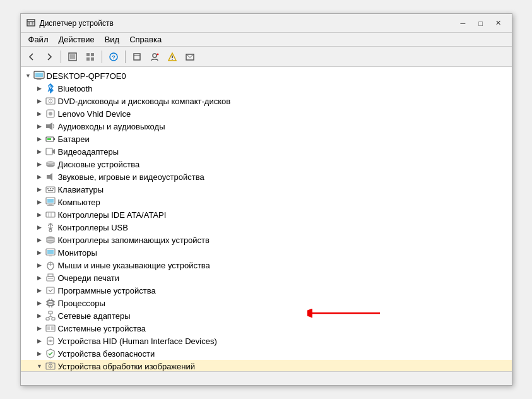 This screenshot has width=532, height=399. What do you see at coordinates (40, 366) in the screenshot?
I see `imaging-expand-btn: ▼` at bounding box center [40, 366].